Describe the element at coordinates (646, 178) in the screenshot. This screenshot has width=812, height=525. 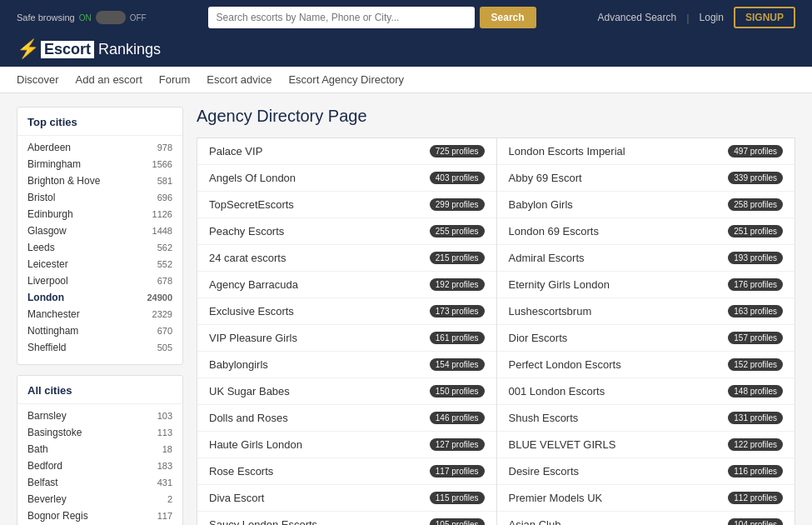
I see `agency-row: Abby 69 Escort 339 profiles` at that location.